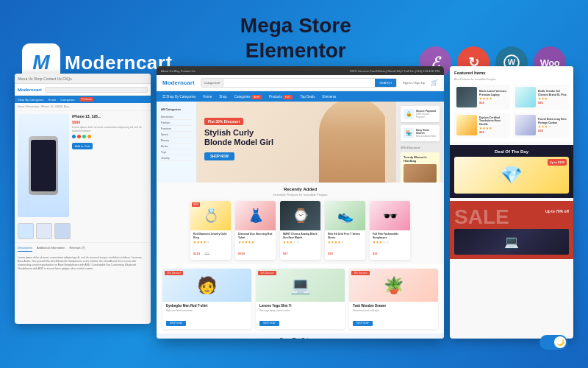 Image resolution: width=588 pixels, height=368 pixels. I want to click on headphones-tag: 35% Discount, so click(173, 273).